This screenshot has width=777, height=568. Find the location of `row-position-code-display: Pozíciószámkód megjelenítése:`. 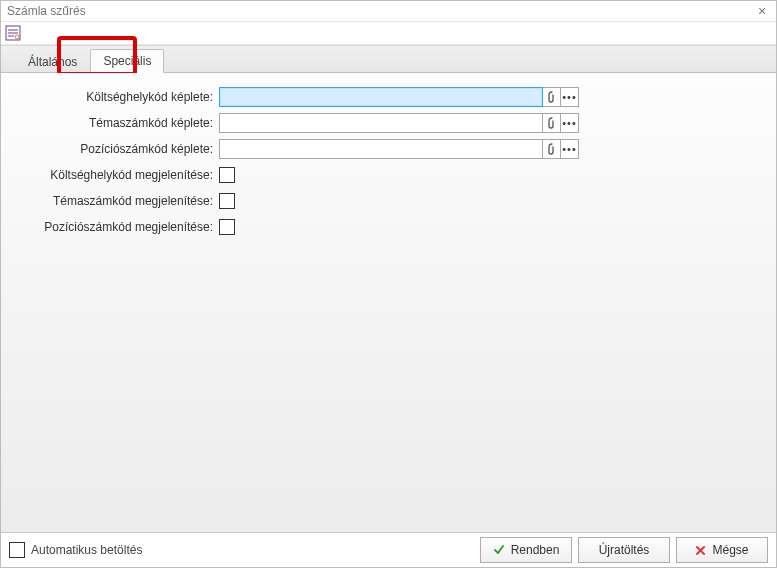

row-position-code-display: Pozíciószámkód megjelenítése: is located at coordinates (388, 227).